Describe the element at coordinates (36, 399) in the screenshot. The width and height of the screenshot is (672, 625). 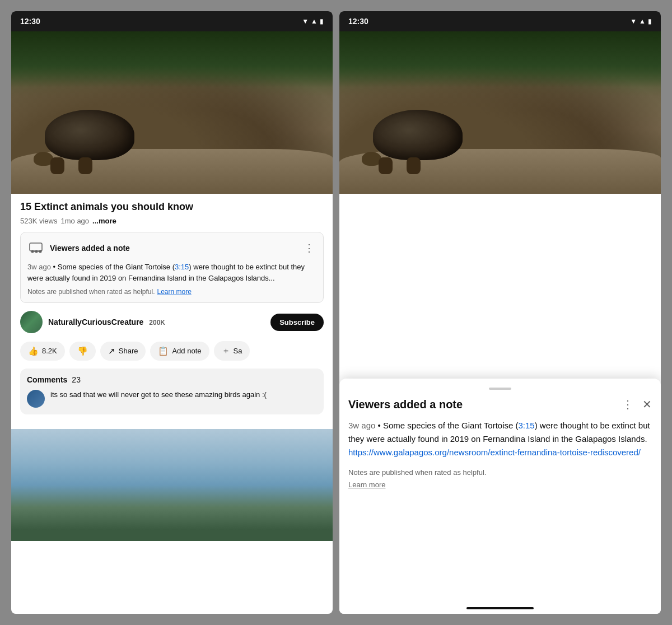
I see `commenter-avatar` at that location.